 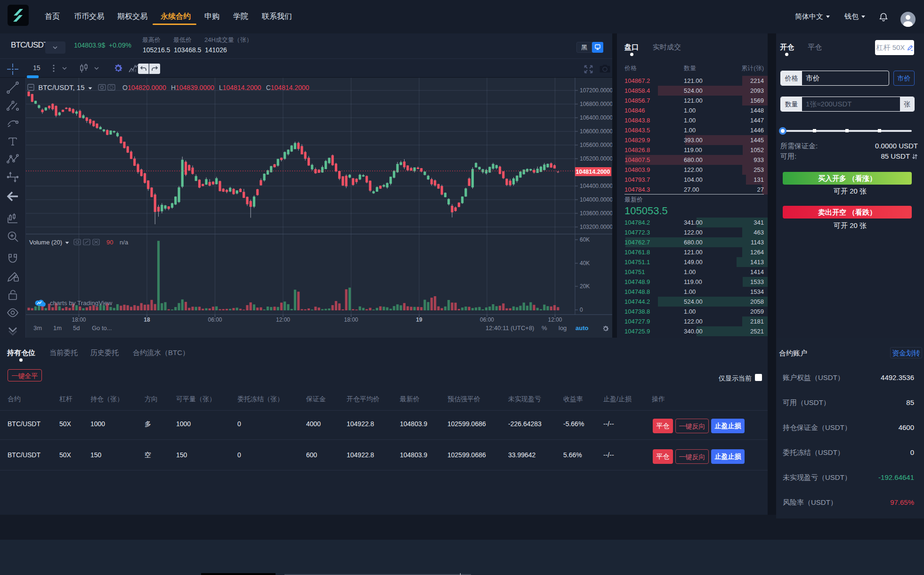 I want to click on svg-text: 104000.0000, so click(x=596, y=200).